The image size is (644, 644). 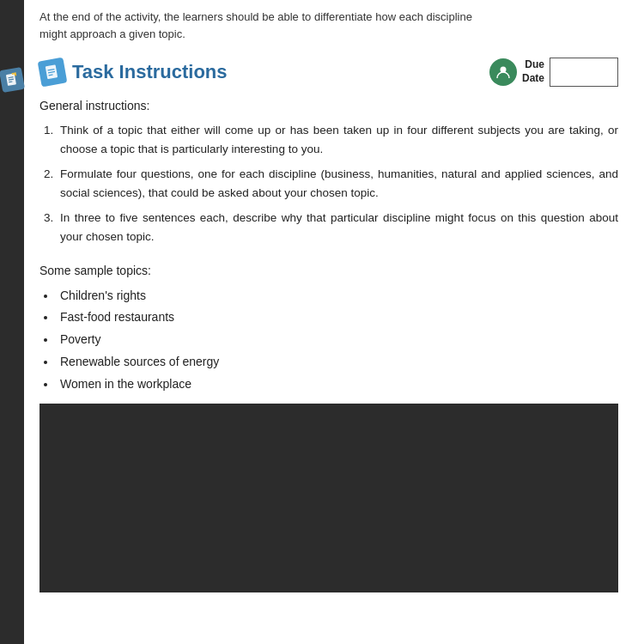 What do you see at coordinates (329, 72) in the screenshot?
I see `task-header: Task Instructions DueDate` at bounding box center [329, 72].